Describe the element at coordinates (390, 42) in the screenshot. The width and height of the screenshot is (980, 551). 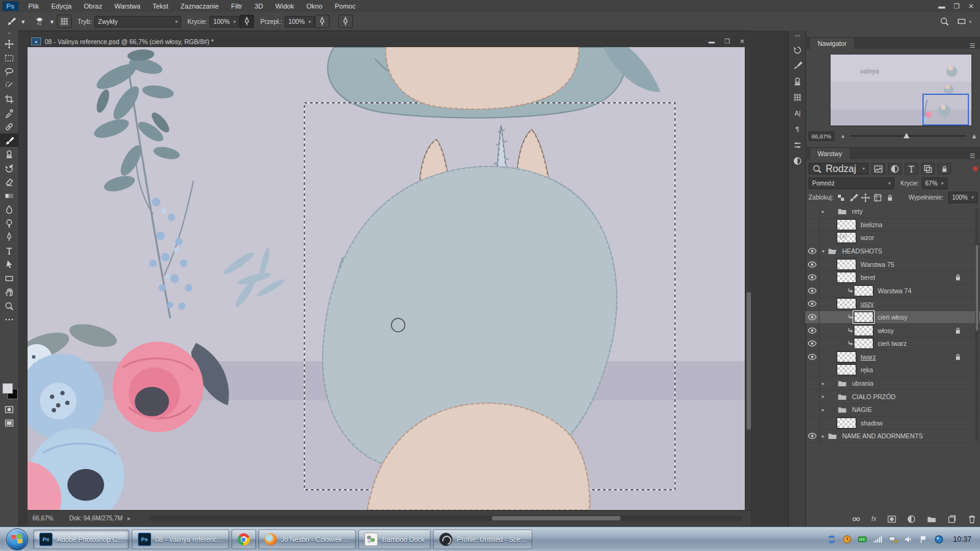
I see `document-title-bar: ▲ 08 - Valinya reference.psd @ 66,7% (ci…` at that location.